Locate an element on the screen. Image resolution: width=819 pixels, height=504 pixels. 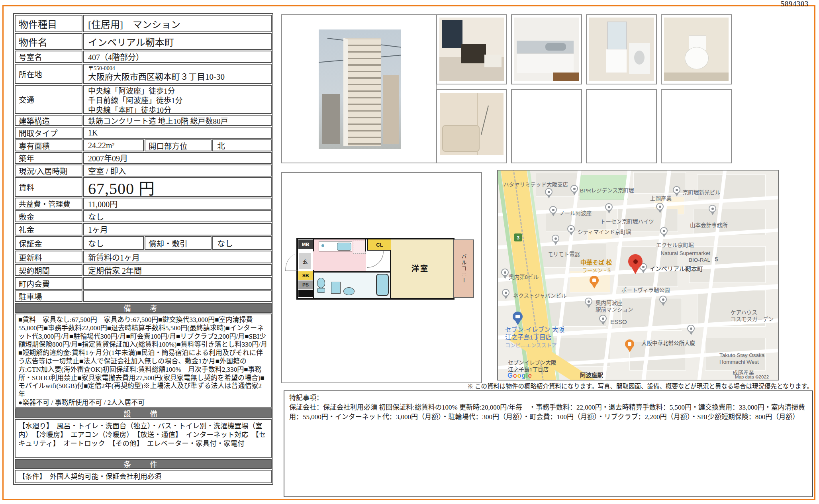
section-title: 設 備 is located at coordinates (143, 414).